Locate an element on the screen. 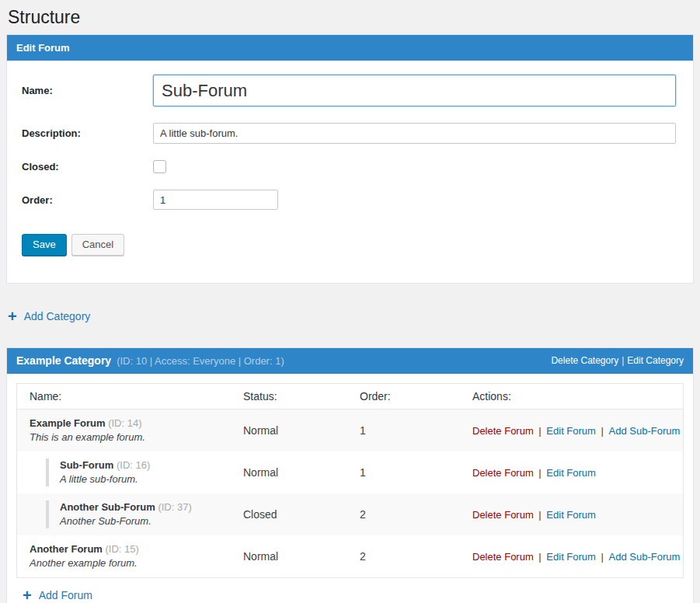 The height and width of the screenshot is (603, 700). order-label: Order: is located at coordinates (87, 200).